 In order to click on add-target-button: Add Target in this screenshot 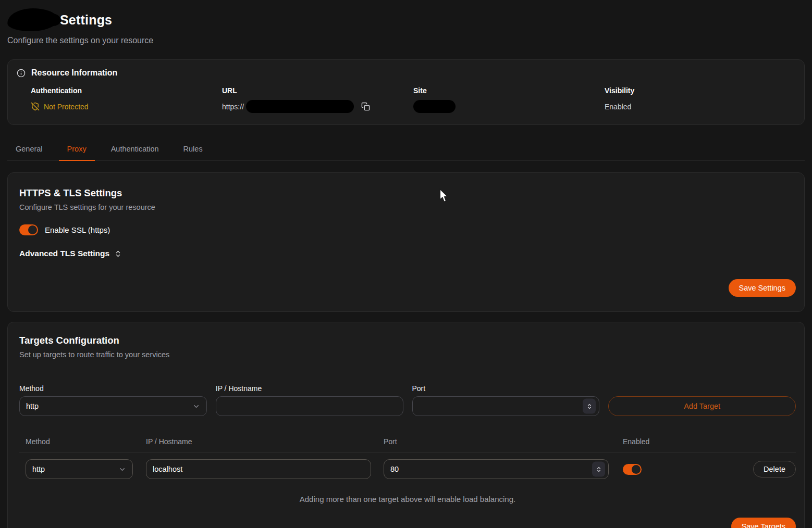, I will do `click(702, 406)`.